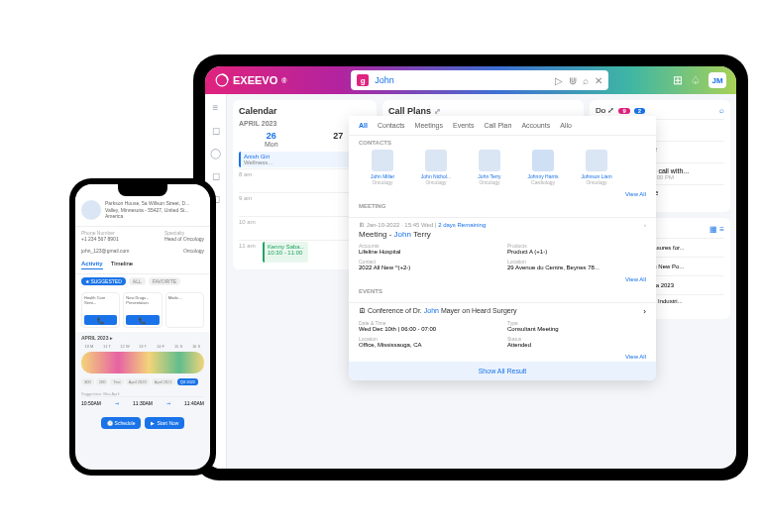  I want to click on show-all-button: Show All Result, so click(502, 371).